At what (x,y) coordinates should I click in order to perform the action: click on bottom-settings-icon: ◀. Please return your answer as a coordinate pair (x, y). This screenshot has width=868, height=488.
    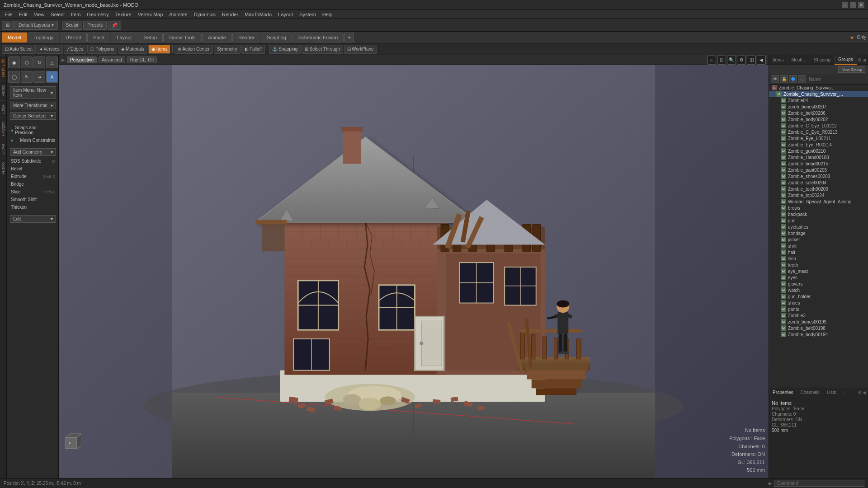
    Looking at the image, I should click on (864, 392).